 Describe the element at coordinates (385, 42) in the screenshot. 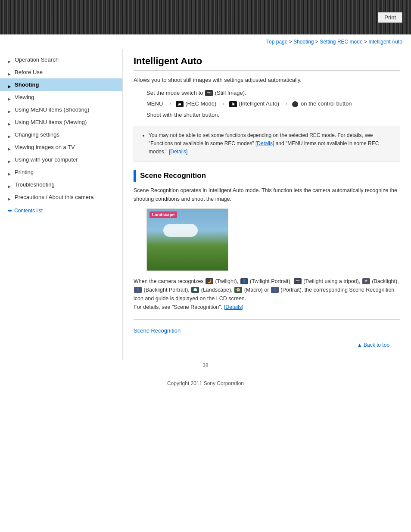

I see `breadcrumb-intauto: Intelligent Auto` at that location.